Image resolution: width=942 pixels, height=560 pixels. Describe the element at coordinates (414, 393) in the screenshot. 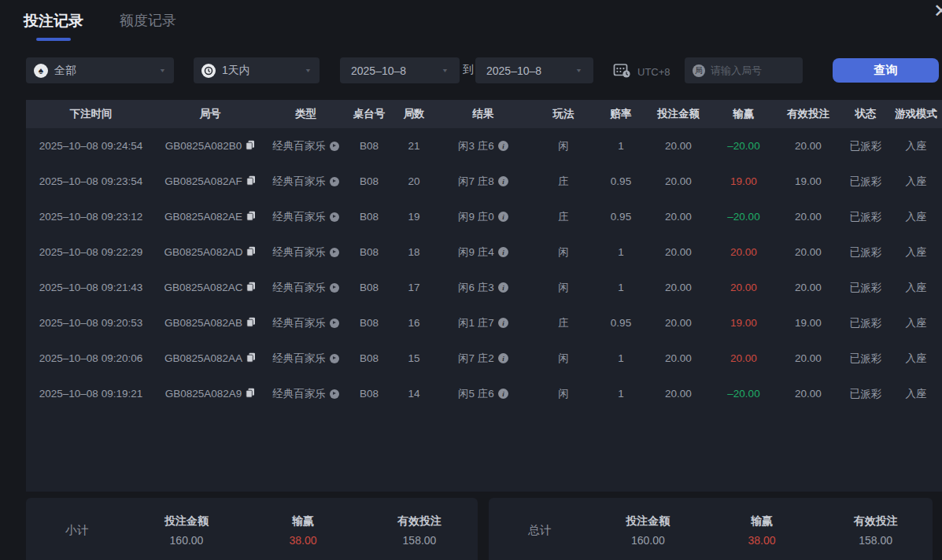

I see `cell-round-no-text: 14` at that location.